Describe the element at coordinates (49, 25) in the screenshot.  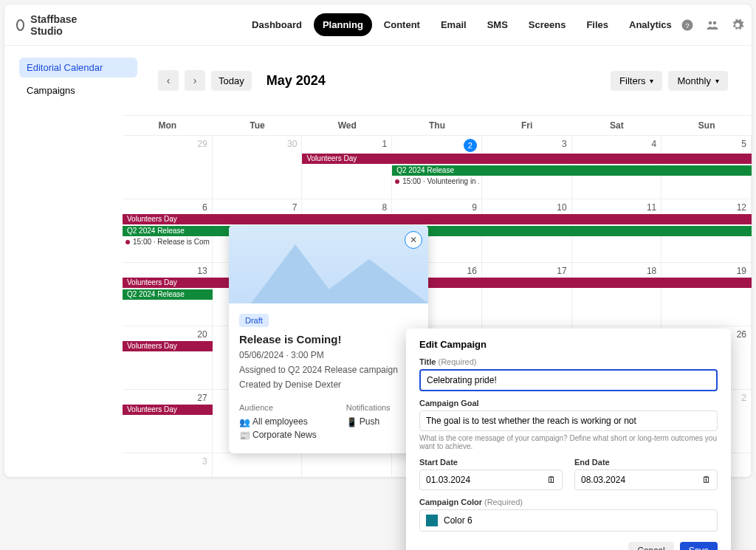
I see `brand: Staffbase Studio` at that location.